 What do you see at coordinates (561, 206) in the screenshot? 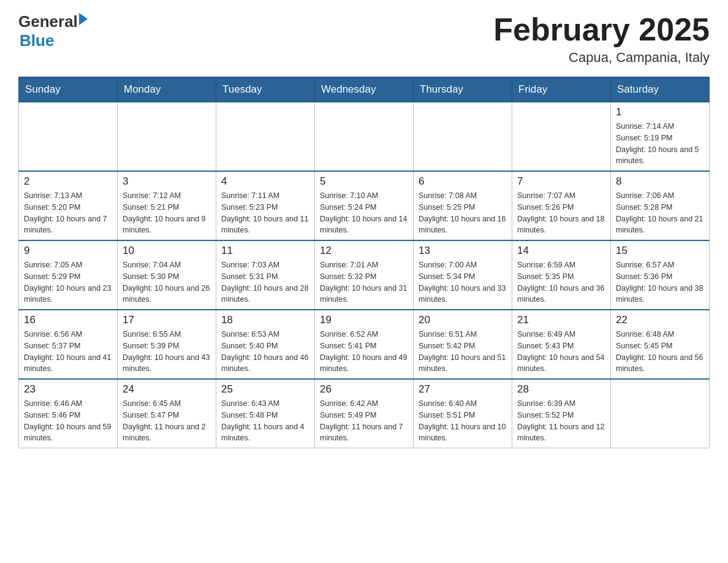
I see `table-row: 7Sunrise: 7:07 AMSunset: 5:26 PMDaylight…` at bounding box center [561, 206].